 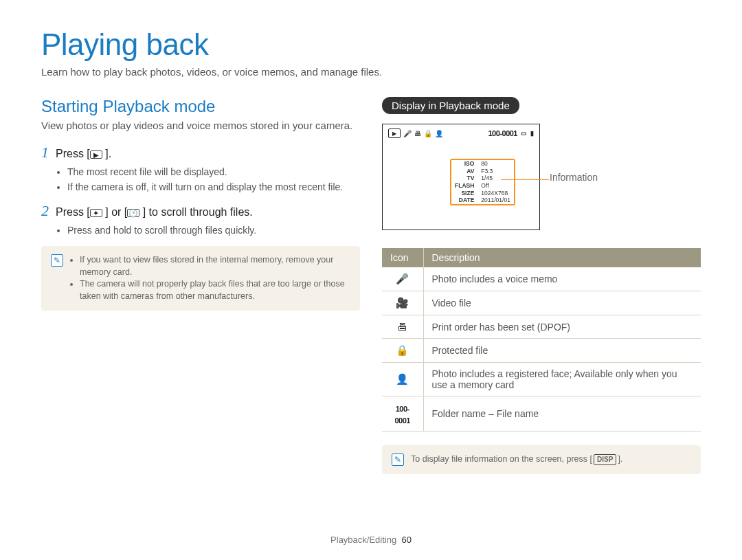 I want to click on th-description: Description, so click(x=562, y=258).